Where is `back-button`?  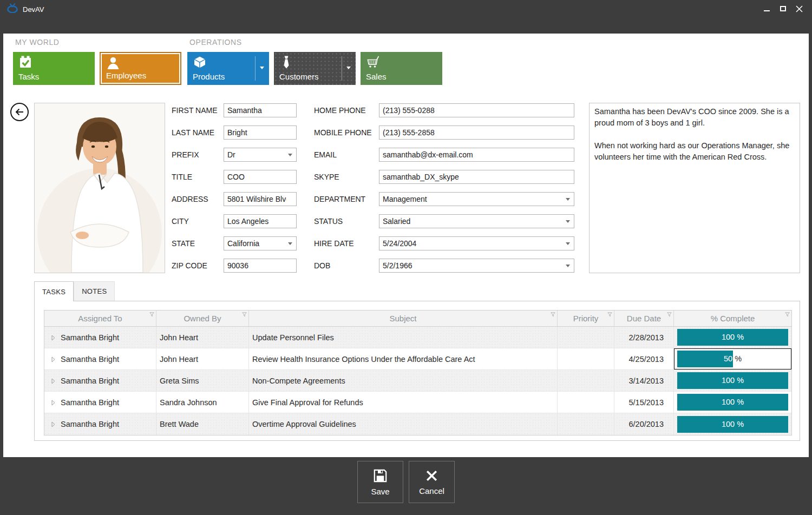
back-button is located at coordinates (19, 112).